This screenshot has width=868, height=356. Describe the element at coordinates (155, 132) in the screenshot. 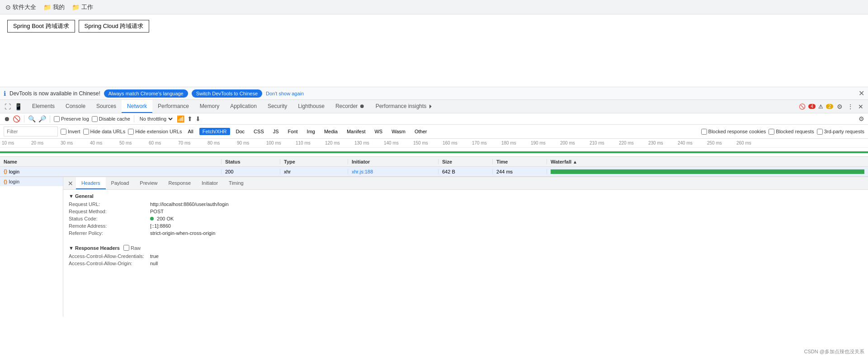

I see `hide-extension-urls-checkbox: Hide extension URLs` at that location.